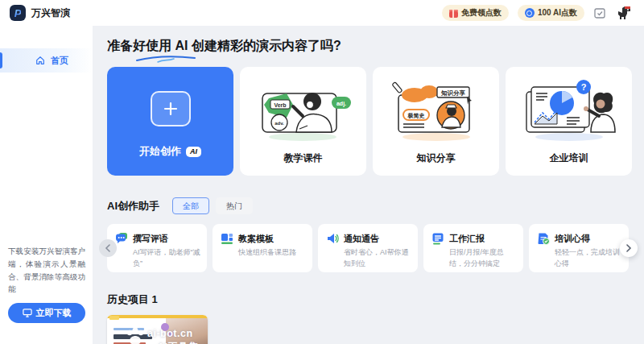 The height and width of the screenshot is (344, 644). Describe the element at coordinates (436, 110) in the screenshot. I see `knowledge-illustration: 知识分享 极简史` at that location.